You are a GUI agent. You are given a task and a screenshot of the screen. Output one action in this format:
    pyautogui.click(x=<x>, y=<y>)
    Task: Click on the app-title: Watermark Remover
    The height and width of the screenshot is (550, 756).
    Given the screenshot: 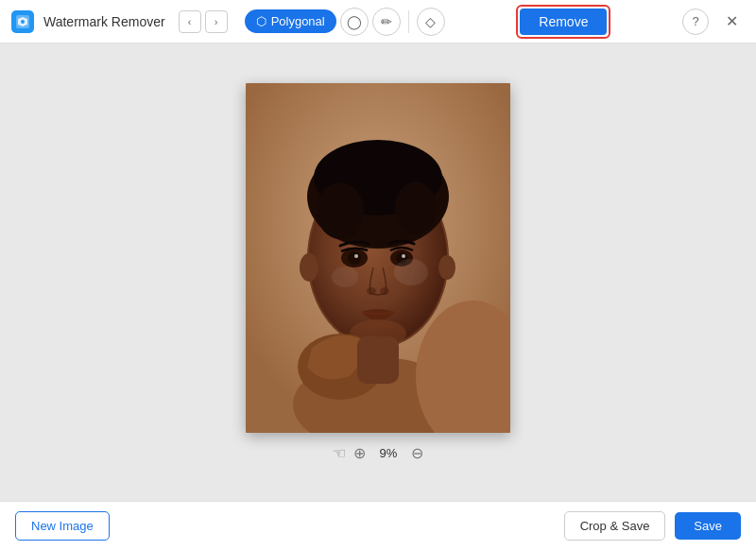 What is the action you would take?
    pyautogui.click(x=104, y=22)
    